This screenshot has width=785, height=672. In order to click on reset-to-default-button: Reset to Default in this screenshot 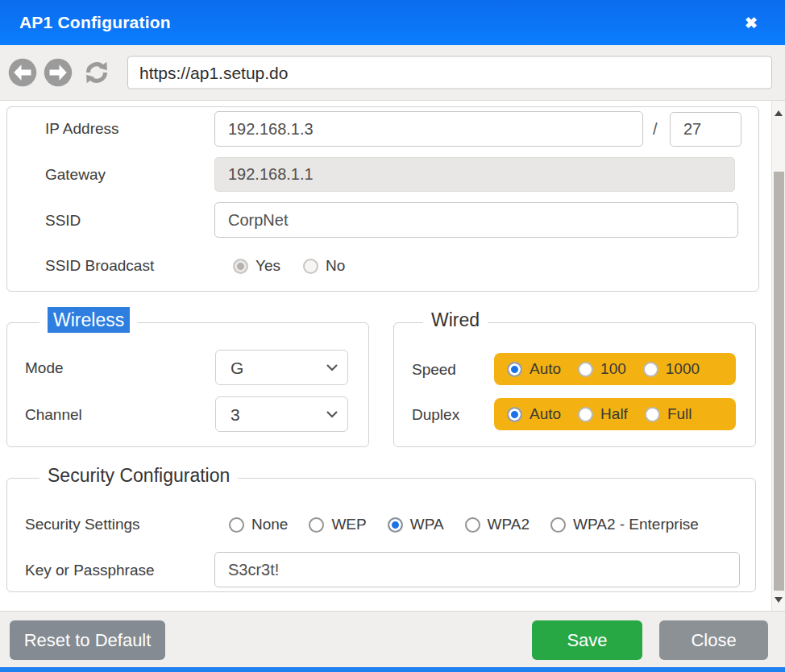, I will do `click(87, 640)`.